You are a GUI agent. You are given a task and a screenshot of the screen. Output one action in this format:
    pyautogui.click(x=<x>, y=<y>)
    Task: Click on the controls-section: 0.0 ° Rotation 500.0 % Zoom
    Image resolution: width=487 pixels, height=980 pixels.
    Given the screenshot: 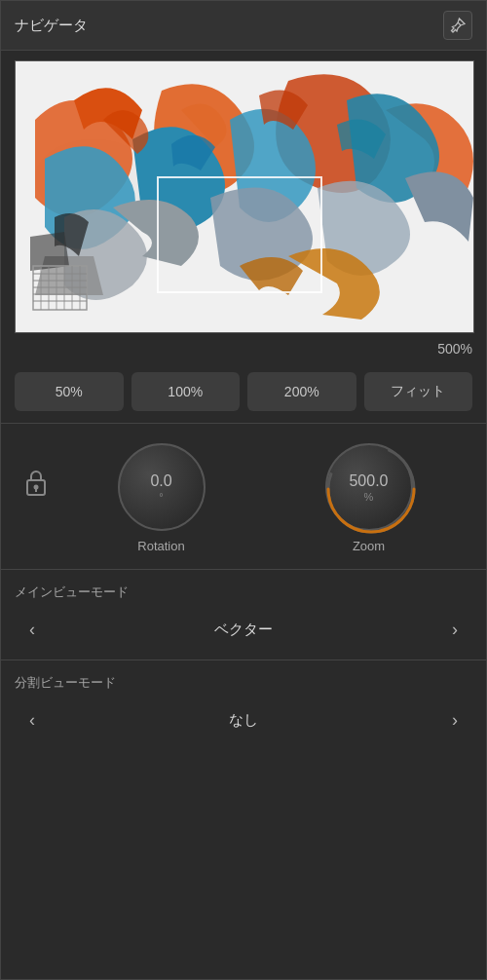 What is the action you would take?
    pyautogui.click(x=244, y=497)
    